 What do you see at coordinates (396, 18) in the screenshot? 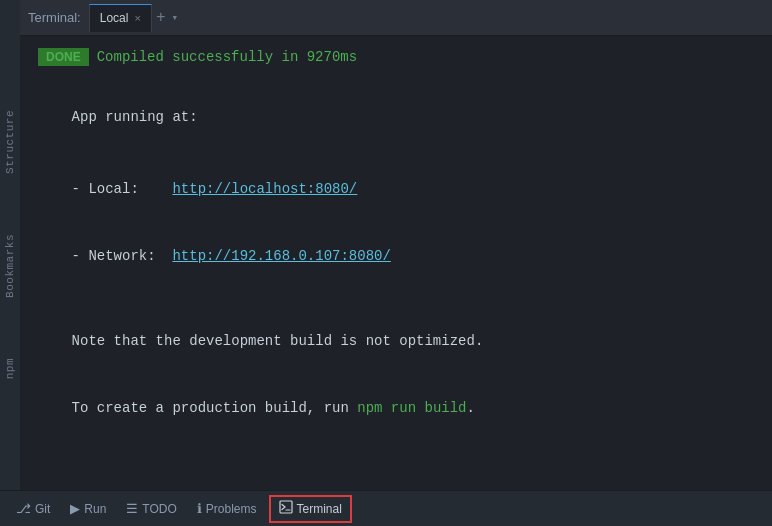
I see `tab-bar: Terminal: Local × + ▾` at bounding box center [396, 18].